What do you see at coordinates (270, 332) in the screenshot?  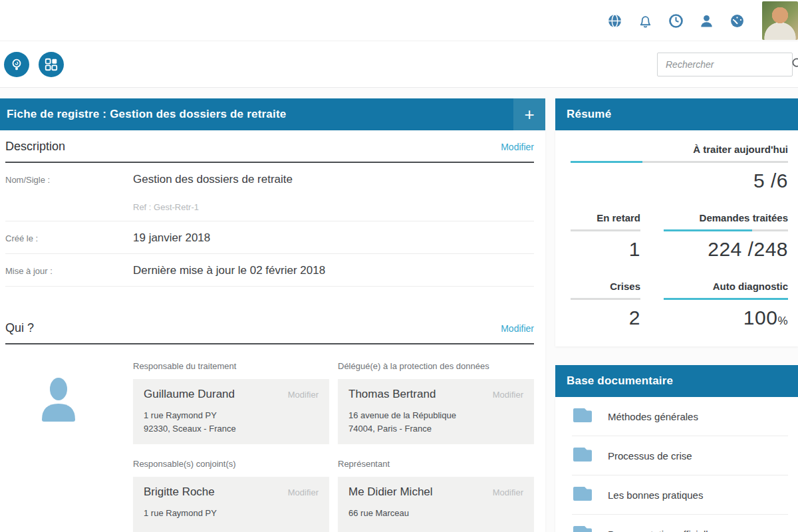 I see `qui-header: Qui ? Modifier` at bounding box center [270, 332].